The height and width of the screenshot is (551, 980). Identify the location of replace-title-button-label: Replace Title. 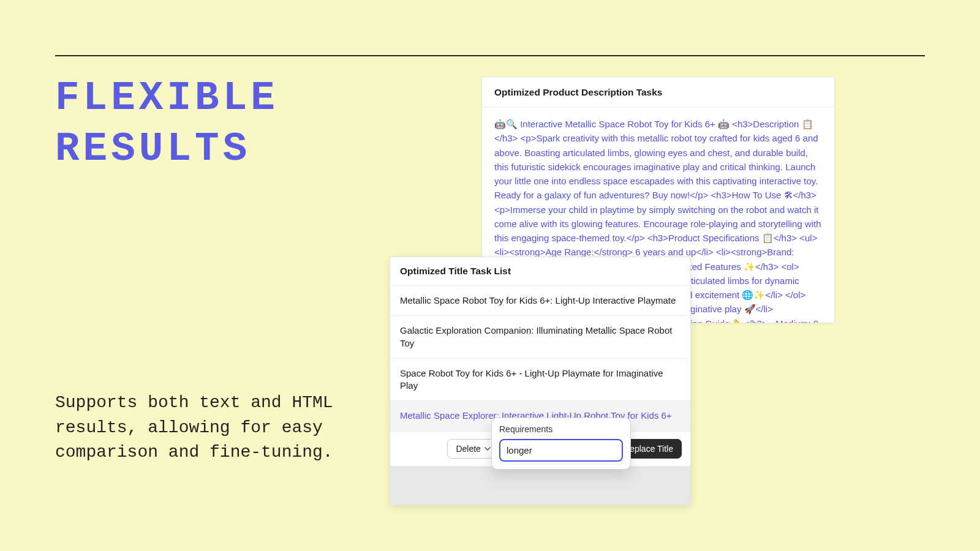
(648, 449).